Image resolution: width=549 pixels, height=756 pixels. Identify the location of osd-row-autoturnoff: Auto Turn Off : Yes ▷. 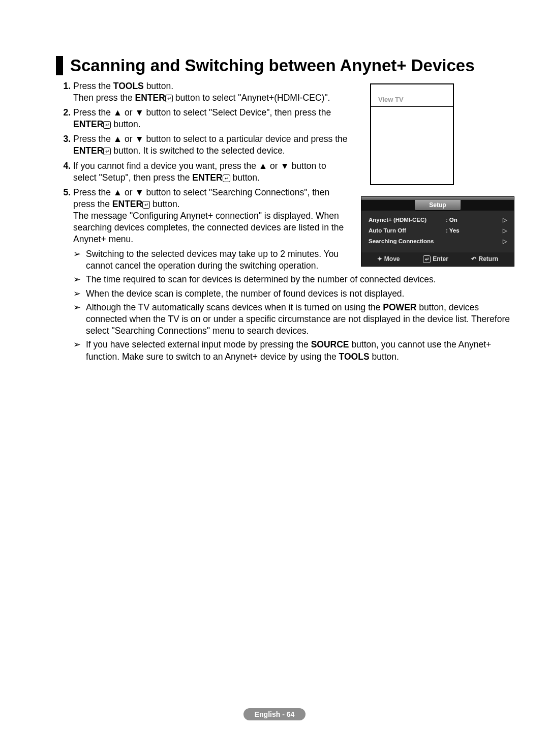
(438, 231).